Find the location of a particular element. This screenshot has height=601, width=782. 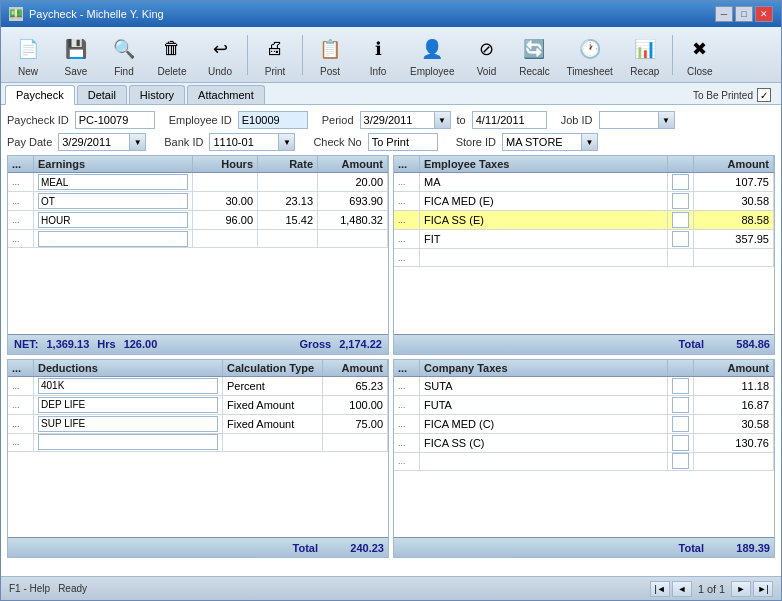

emp-fit-select is located at coordinates (680, 239).